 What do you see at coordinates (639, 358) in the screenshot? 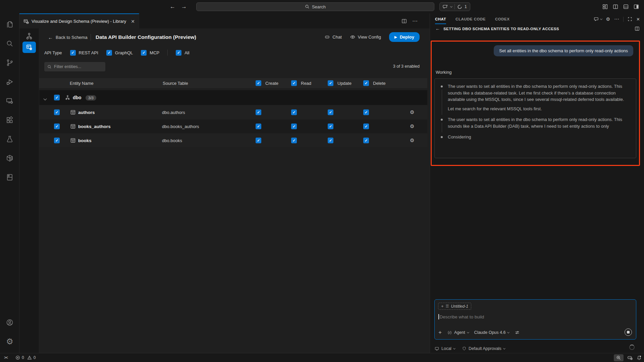
I see `notifications-bell-icon` at bounding box center [639, 358].